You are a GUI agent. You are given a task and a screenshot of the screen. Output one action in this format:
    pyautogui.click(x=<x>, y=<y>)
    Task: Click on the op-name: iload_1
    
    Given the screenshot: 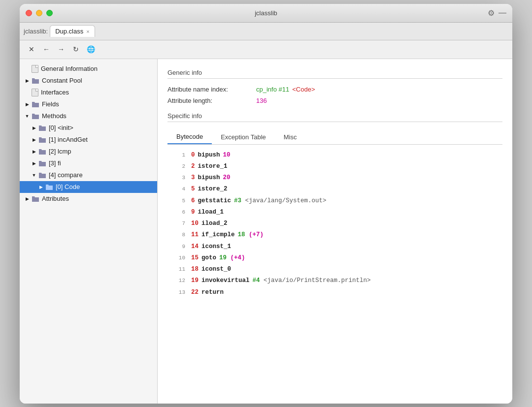 What is the action you would take?
    pyautogui.click(x=211, y=213)
    